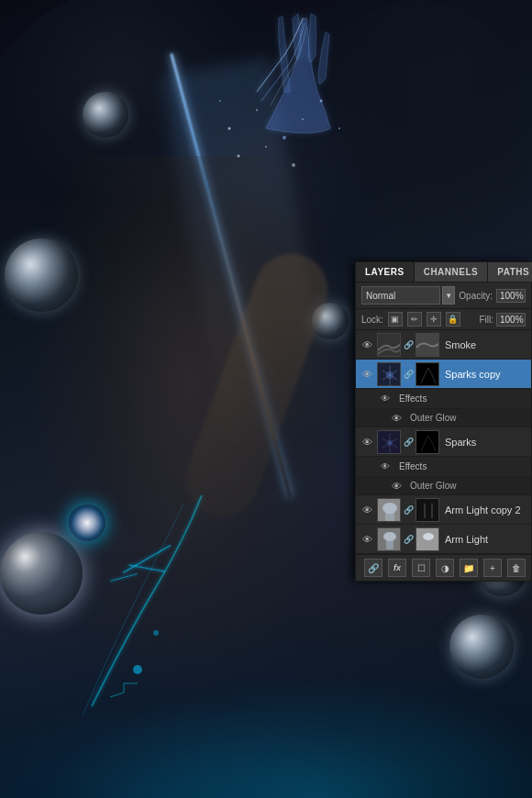 The height and width of the screenshot is (798, 532). I want to click on opacity-value: 100%, so click(511, 295).